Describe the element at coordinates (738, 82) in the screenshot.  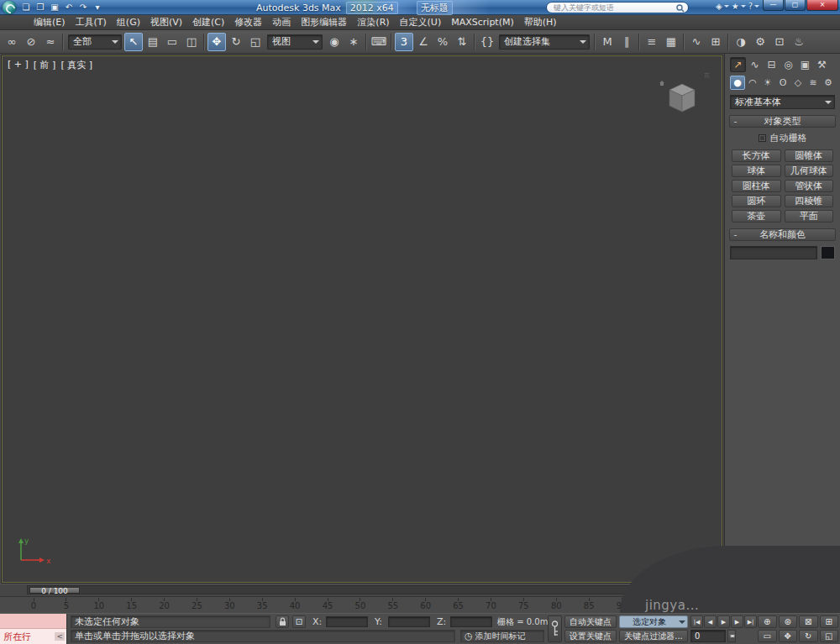
I see `geometry-category: ●` at that location.